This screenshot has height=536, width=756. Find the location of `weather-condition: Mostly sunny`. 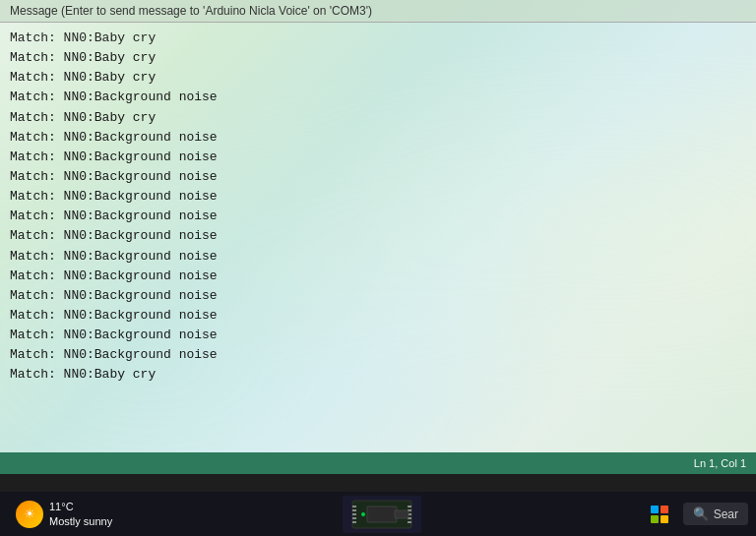

weather-condition: Mostly sunny is located at coordinates (81, 521).